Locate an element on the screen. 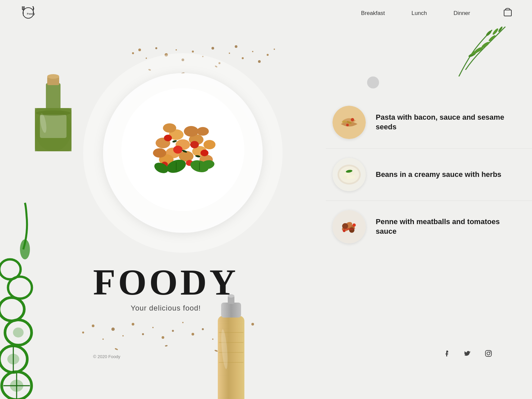 Image resolution: width=532 pixels, height=399 pixels. instagram-icon is located at coordinates (488, 354).